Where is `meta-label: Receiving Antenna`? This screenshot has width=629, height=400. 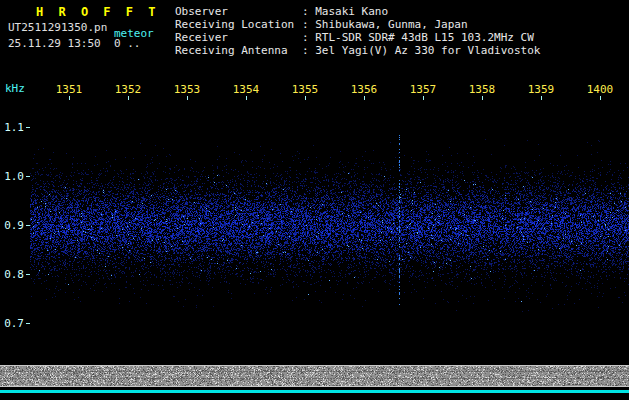 meta-label: Receiving Antenna is located at coordinates (238, 50).